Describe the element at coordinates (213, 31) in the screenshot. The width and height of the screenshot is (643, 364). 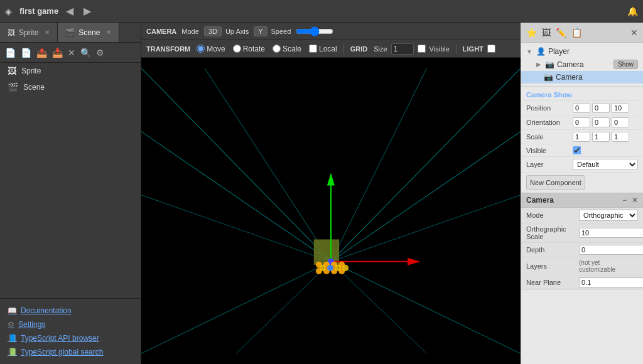
I see `mode-3d-button: 3D` at that location.